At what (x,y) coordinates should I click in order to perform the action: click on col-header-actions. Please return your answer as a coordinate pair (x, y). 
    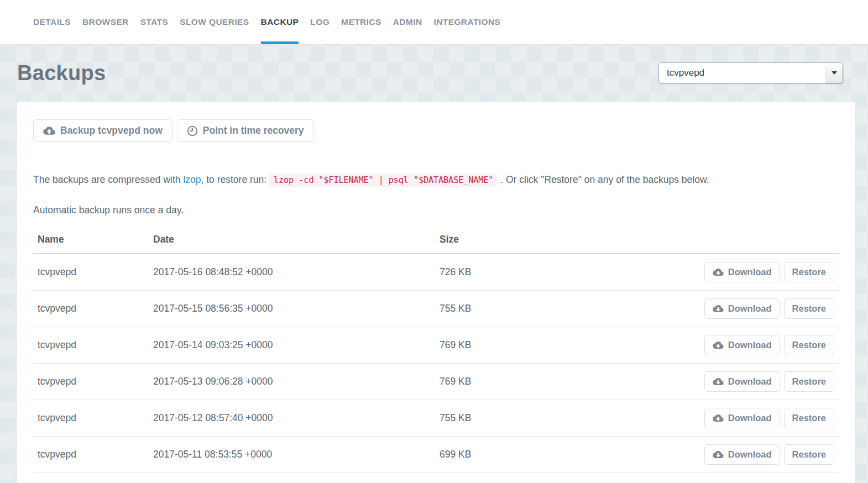
    Looking at the image, I should click on (759, 239).